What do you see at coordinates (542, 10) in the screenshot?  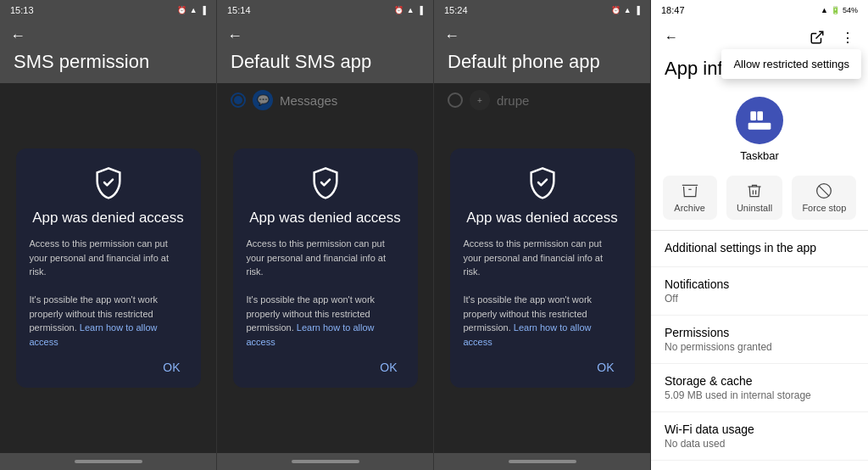 I see `status-bar-3: 15:24 ⏰ ▲ ▐` at bounding box center [542, 10].